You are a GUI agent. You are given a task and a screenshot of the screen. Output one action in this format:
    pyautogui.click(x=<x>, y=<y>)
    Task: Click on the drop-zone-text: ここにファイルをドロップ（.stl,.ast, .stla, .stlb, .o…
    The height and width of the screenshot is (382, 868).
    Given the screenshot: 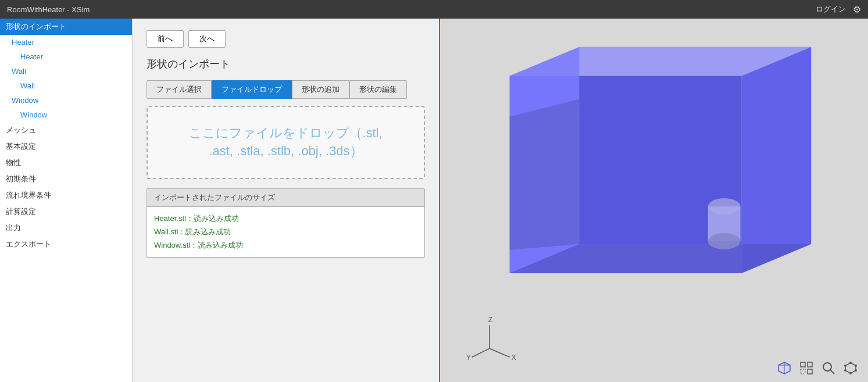 What is the action you would take?
    pyautogui.click(x=285, y=142)
    